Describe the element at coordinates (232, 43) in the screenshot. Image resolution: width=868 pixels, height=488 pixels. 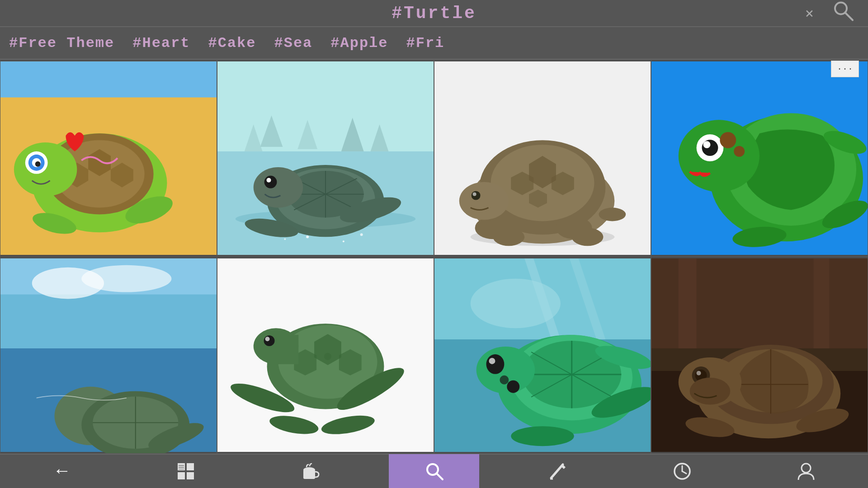
I see `tag-cake: #Cake` at that location.